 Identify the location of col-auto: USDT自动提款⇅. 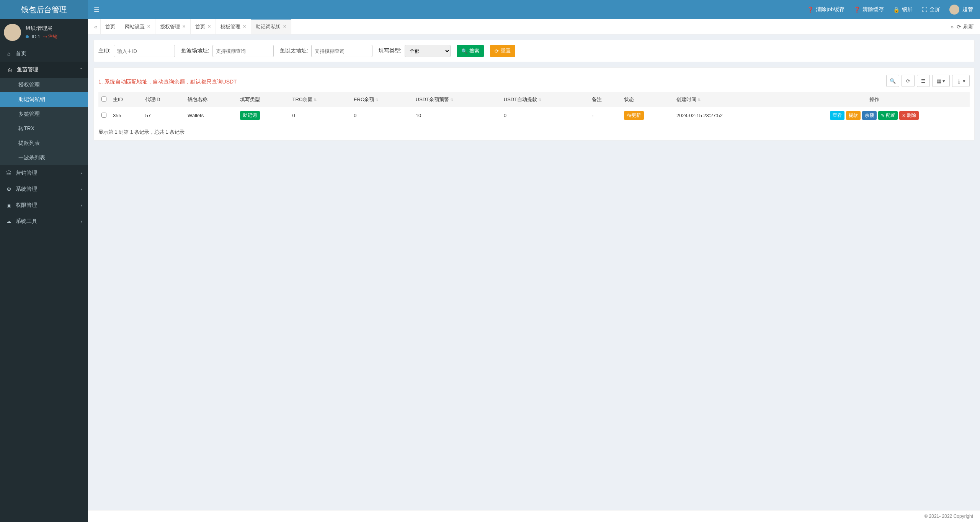
(545, 100).